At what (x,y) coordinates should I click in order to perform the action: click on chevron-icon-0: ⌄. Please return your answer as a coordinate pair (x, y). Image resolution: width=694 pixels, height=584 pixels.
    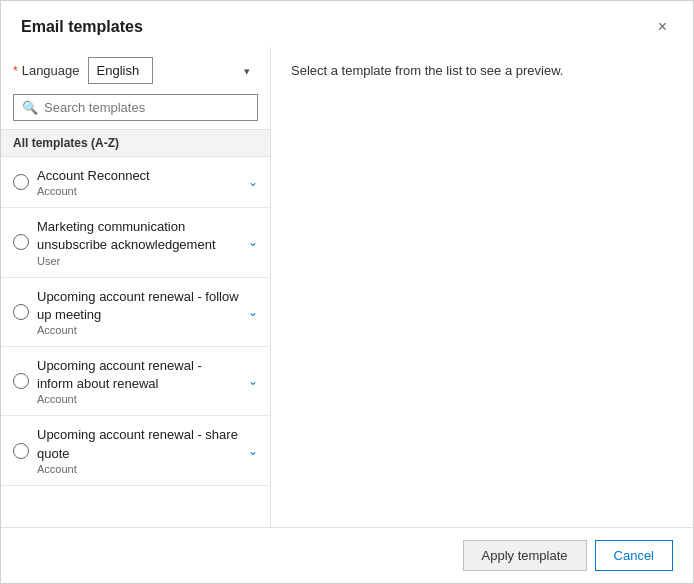
    Looking at the image, I should click on (253, 182).